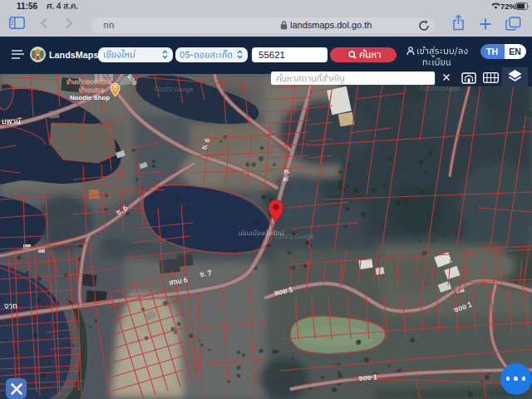  Describe the element at coordinates (90, 98) in the screenshot. I see `svg-text: Noodle Shop` at that location.